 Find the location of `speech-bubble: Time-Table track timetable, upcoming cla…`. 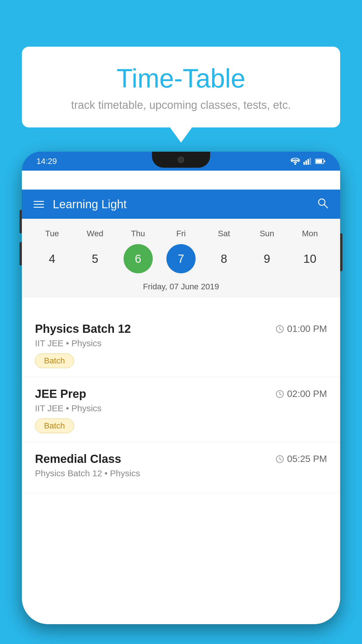

speech-bubble: Time-Table track timetable, upcoming cla… is located at coordinates (181, 87).